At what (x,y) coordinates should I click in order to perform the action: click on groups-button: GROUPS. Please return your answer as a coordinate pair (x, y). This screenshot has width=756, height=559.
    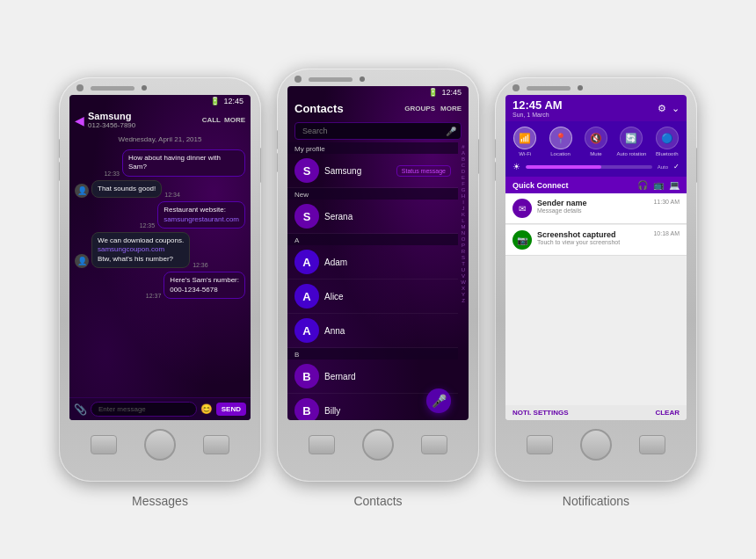
    Looking at the image, I should click on (420, 109).